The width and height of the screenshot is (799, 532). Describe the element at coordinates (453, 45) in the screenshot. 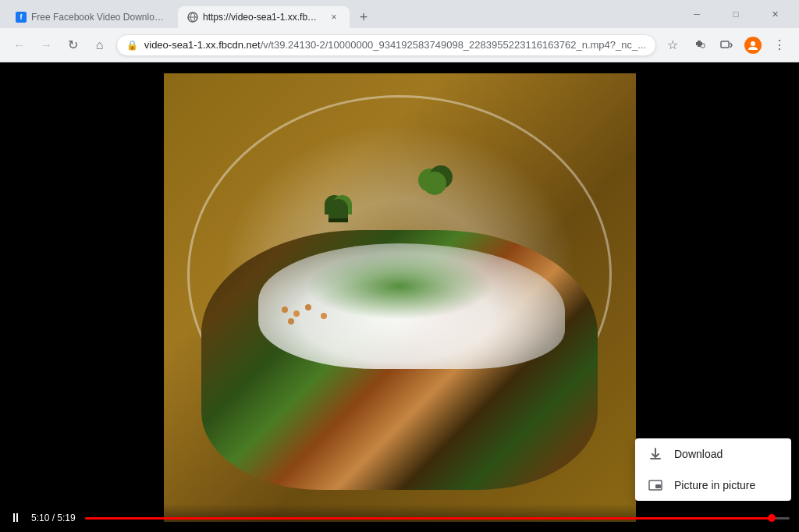

I see `url-path: /v/t39.24130-2/10000000_934192583749098_…` at that location.